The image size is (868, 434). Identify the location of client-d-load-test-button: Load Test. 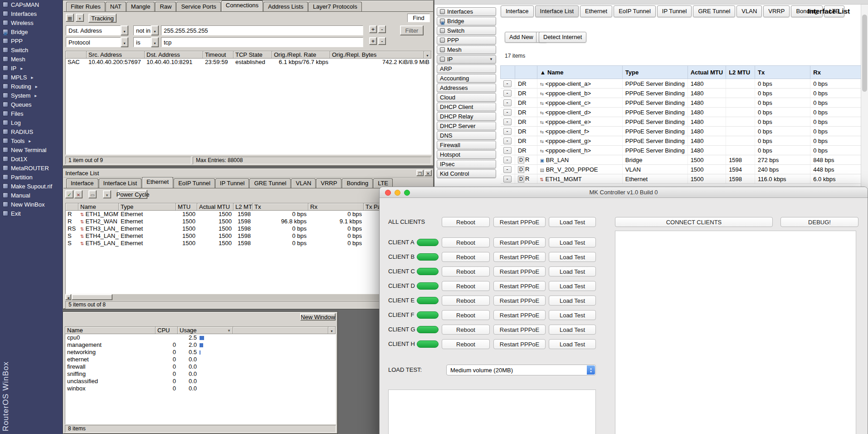
(572, 286).